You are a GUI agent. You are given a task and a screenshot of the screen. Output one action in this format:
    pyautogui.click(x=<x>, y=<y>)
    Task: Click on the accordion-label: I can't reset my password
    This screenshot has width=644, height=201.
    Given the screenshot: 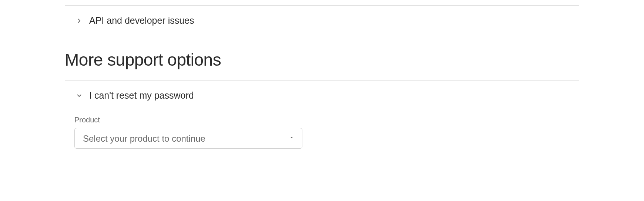 What is the action you would take?
    pyautogui.click(x=141, y=96)
    